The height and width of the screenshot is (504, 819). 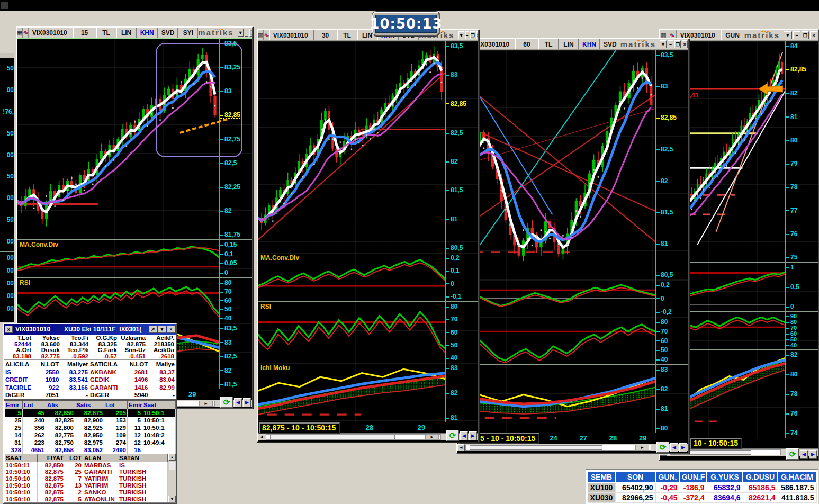 I want to click on broker-row: DiGER7051- DiGER5940-, so click(x=90, y=395).